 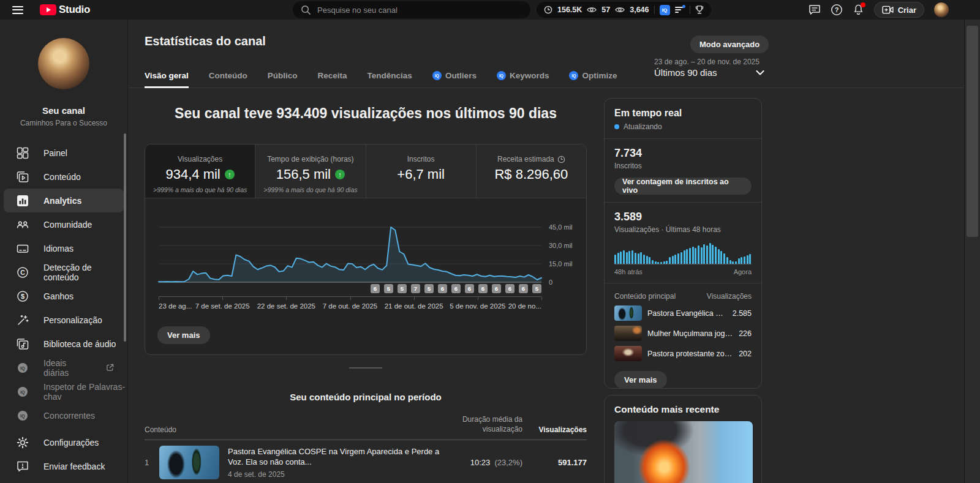 I want to click on realtime-list-item: Mulher Muçulmana jogou ... 226, so click(x=683, y=333).